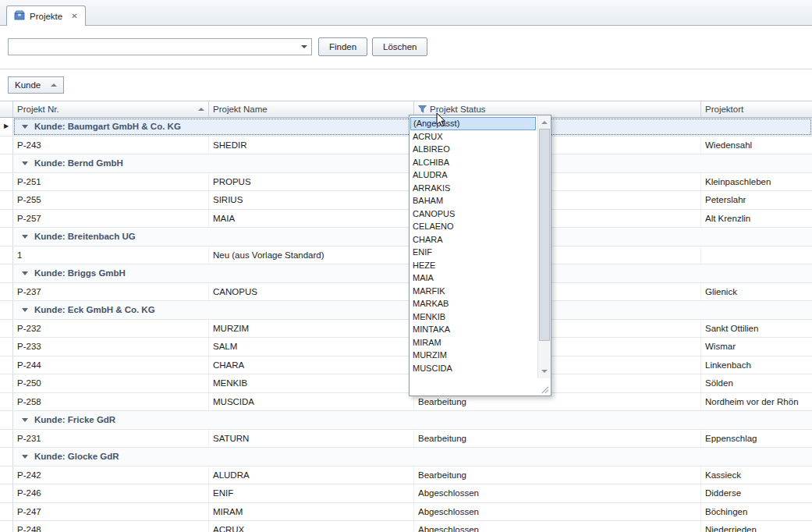 This screenshot has height=532, width=812. What do you see at coordinates (312, 493) in the screenshot?
I see `cell-name: ENIF` at bounding box center [312, 493].